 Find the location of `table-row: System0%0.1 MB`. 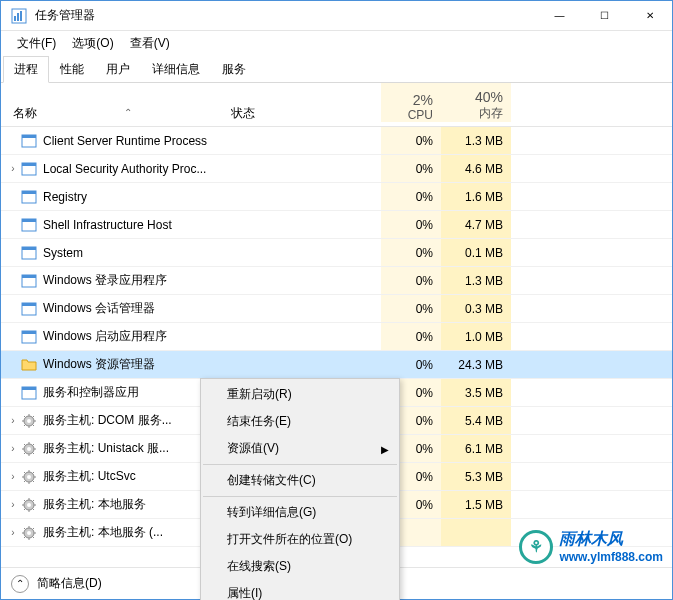

table-row: System0%0.1 MB is located at coordinates (336, 253).